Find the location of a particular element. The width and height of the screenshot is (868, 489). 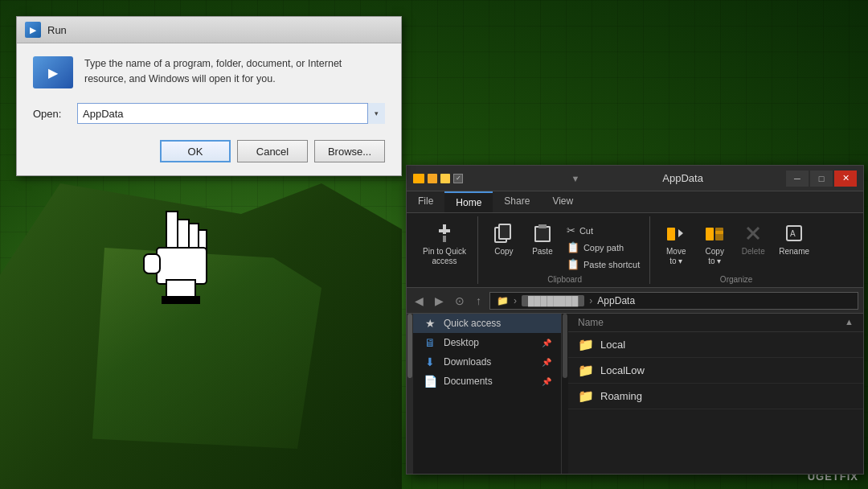

move-to-icon is located at coordinates (676, 233).